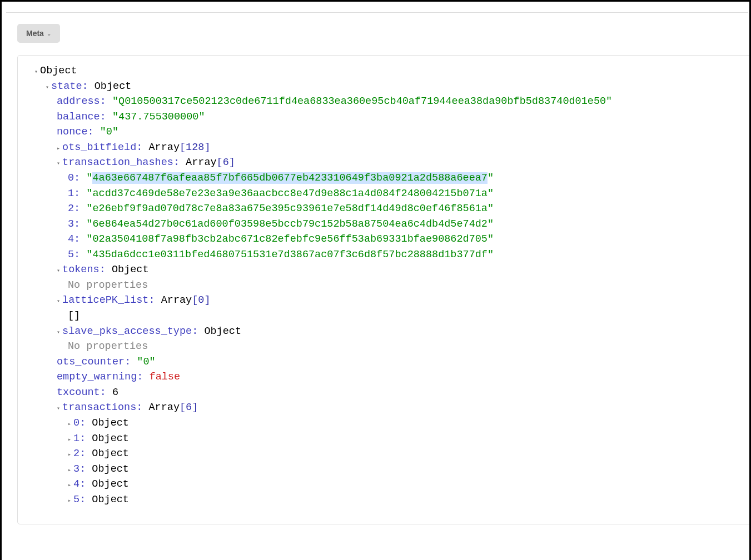  What do you see at coordinates (385, 148) in the screenshot?
I see `ots-bitfield-key: ots_bitfield: Array[128]` at bounding box center [385, 148].